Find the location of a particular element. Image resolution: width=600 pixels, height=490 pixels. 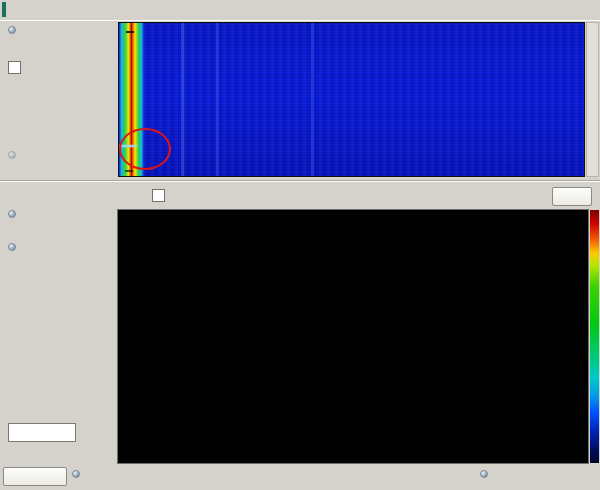

spectrum-settings-panel is located at coordinates (58, 336).